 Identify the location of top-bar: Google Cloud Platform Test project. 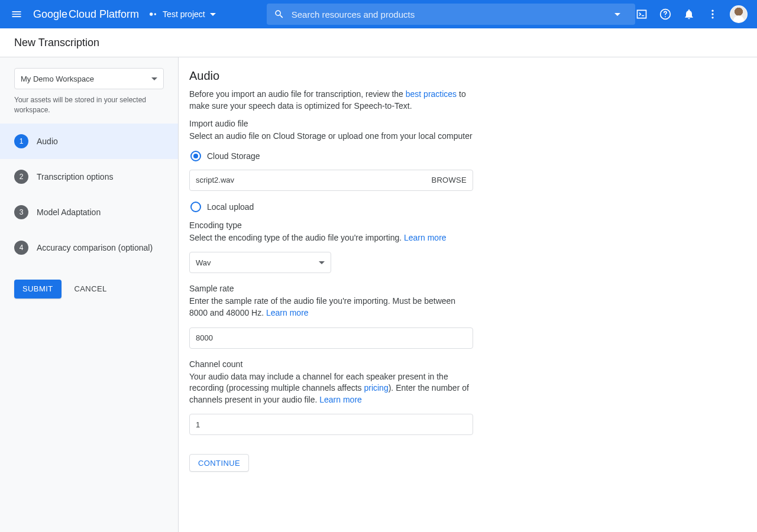
(378, 14).